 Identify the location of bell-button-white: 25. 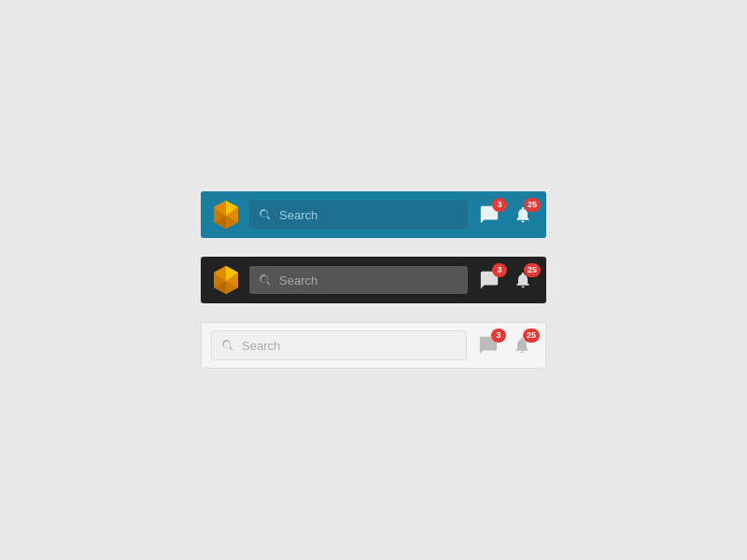
(522, 345).